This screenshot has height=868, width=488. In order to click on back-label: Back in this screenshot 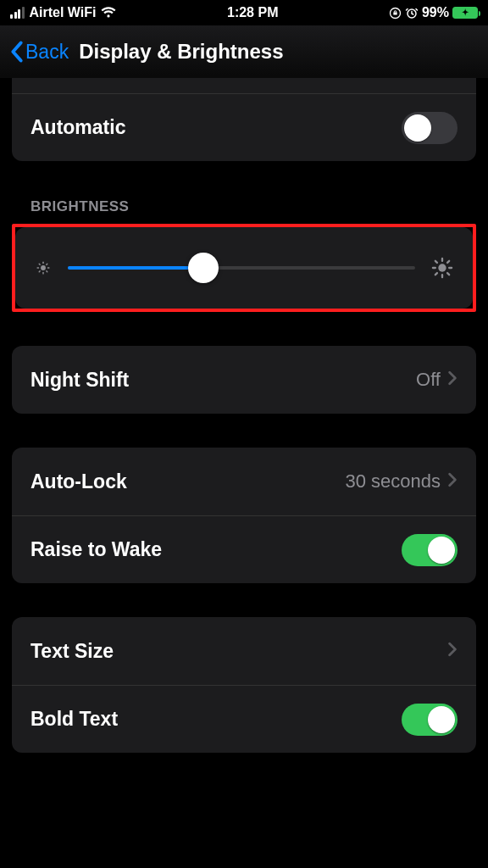, I will do `click(47, 53)`.